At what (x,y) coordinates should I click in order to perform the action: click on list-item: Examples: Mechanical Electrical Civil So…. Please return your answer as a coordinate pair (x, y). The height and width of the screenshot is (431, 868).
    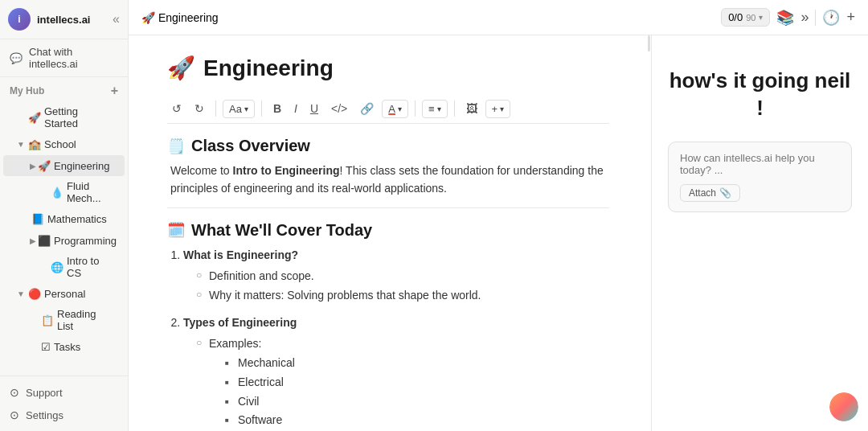
    Looking at the image, I should click on (403, 383).